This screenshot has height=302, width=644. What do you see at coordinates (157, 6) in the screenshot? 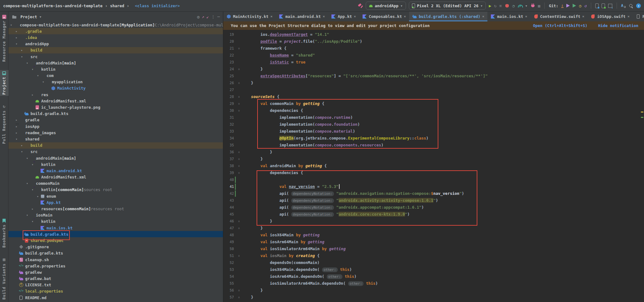
I see `breadcrumb-member: <class initializer>` at bounding box center [157, 6].